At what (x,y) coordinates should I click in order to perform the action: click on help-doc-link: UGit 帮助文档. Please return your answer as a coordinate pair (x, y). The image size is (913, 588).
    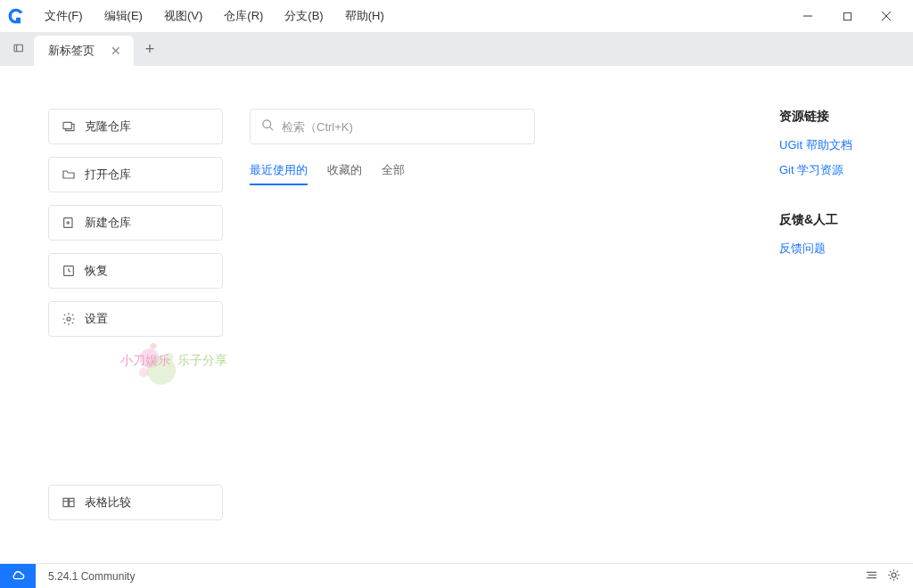
    Looking at the image, I should click on (833, 145).